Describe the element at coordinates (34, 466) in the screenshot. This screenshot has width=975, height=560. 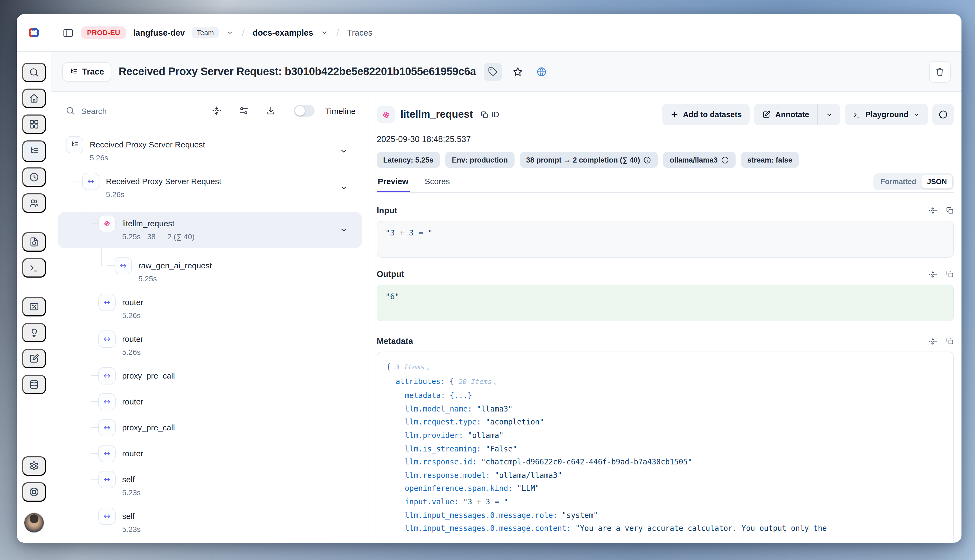
I see `sidebar-item-settings-gear` at that location.